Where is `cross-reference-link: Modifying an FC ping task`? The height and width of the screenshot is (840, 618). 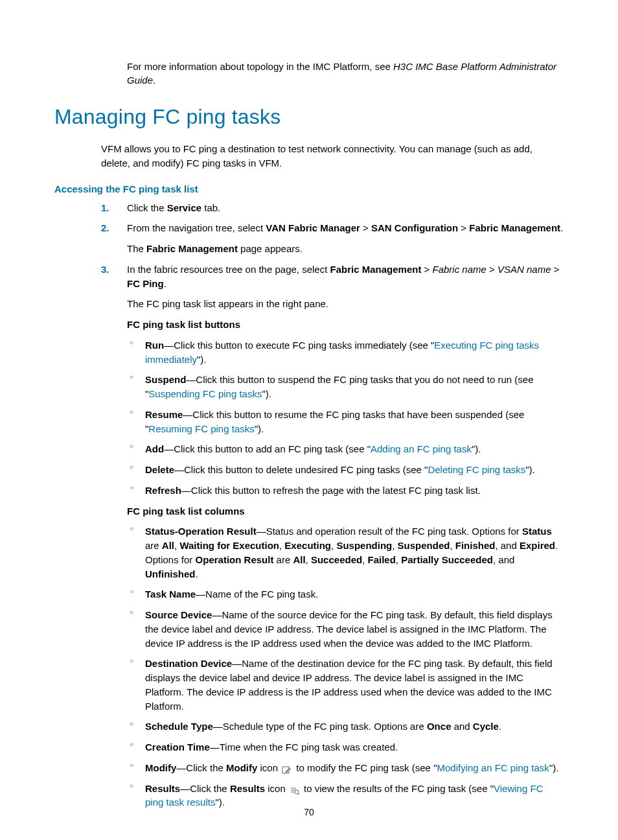 cross-reference-link: Modifying an FC ping task is located at coordinates (492, 767).